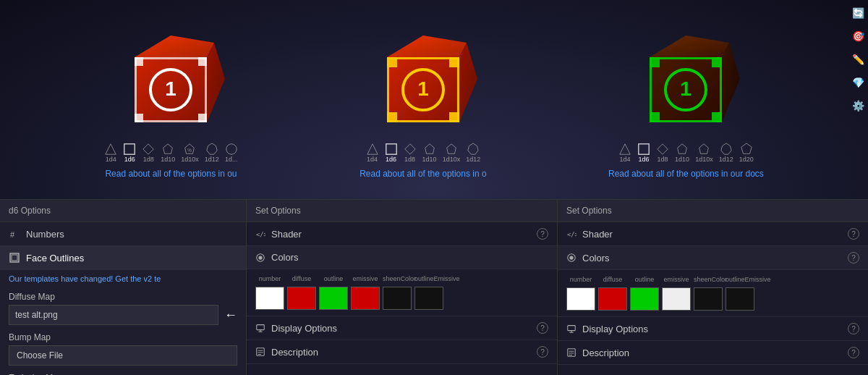 The height and width of the screenshot is (375, 868). What do you see at coordinates (123, 258) in the screenshot?
I see `face-outlines-menu-item: Face Outlines` at bounding box center [123, 258].